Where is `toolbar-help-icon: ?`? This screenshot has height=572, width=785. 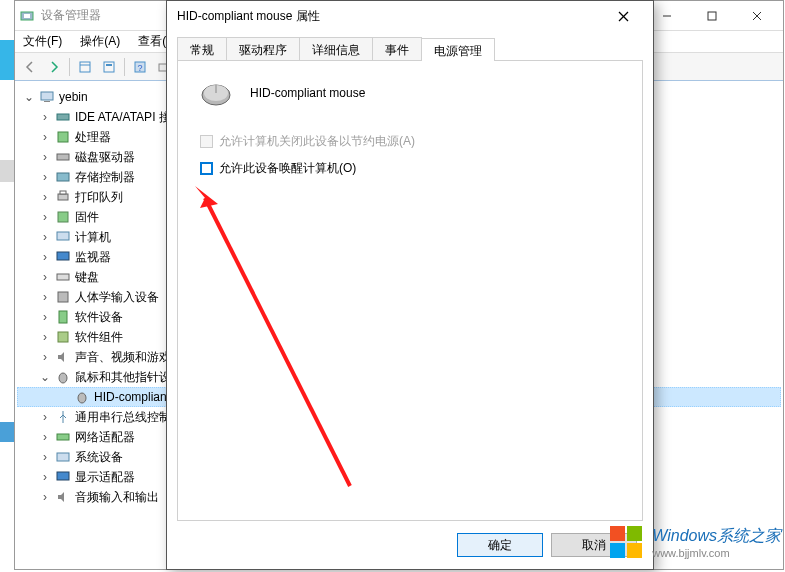
toolbar-help-icon: ? is located at coordinates (140, 67).